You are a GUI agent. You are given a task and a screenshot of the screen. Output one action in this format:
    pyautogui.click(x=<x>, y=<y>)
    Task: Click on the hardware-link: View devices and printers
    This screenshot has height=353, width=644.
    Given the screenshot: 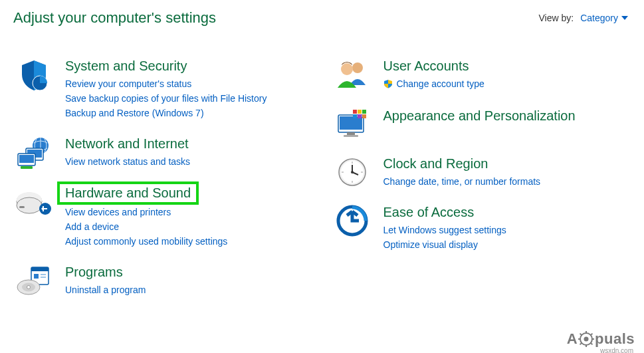 What is the action you would take?
    pyautogui.click(x=146, y=212)
    